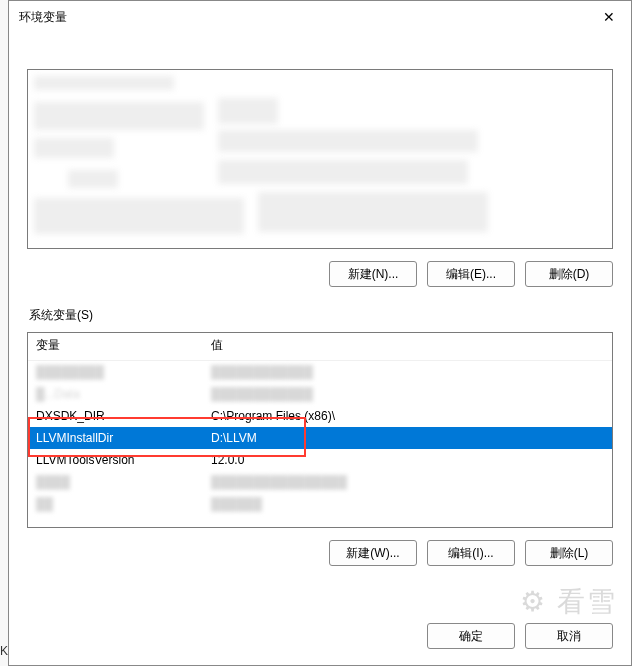  What do you see at coordinates (320, 460) in the screenshot?
I see `table-row: LLVMToolsVersion 12.0.0` at bounding box center [320, 460].